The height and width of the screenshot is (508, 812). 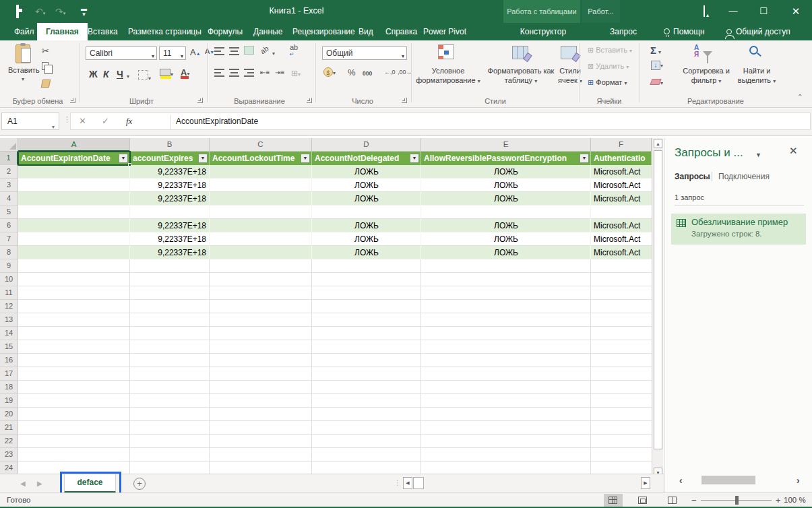 I want to click on insert-cells-button: ⊞ Вставить, so click(x=610, y=50).